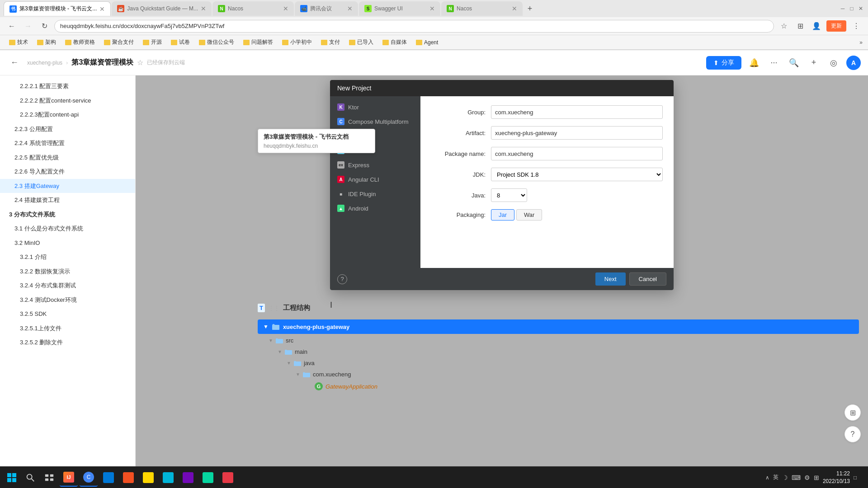  Describe the element at coordinates (68, 158) in the screenshot. I see `sidebar-item-225: 2.2.5 配置优先级` at that location.